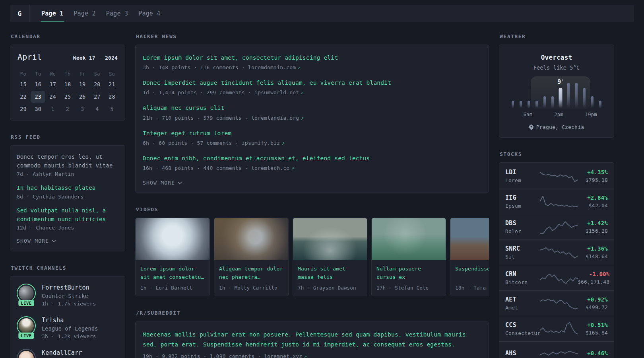  What do you see at coordinates (111, 58) in the screenshot?
I see `calendar-year: 2024` at bounding box center [111, 58].